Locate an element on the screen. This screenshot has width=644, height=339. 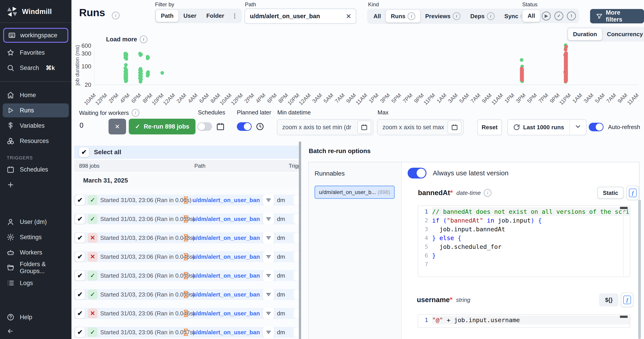
path-filter-input is located at coordinates (296, 16).